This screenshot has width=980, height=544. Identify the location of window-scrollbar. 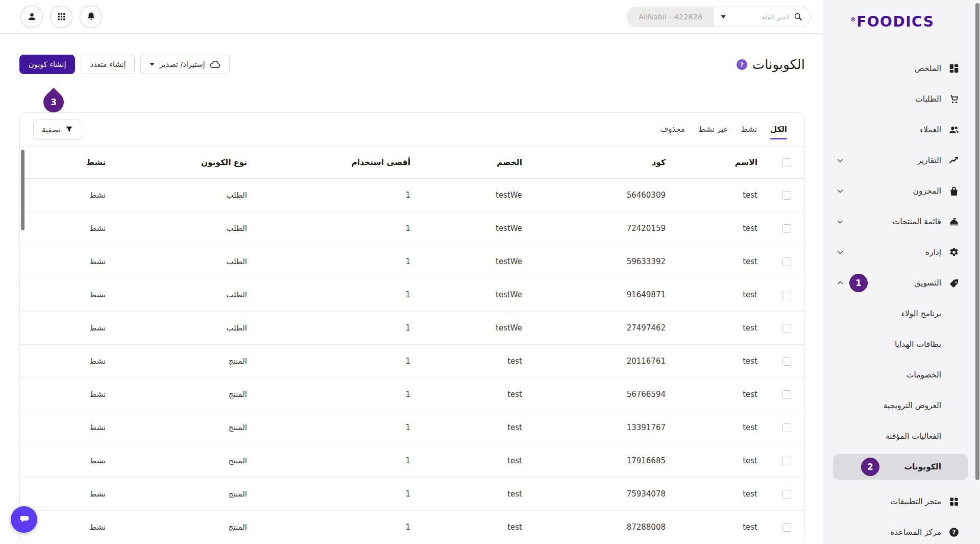
(978, 272).